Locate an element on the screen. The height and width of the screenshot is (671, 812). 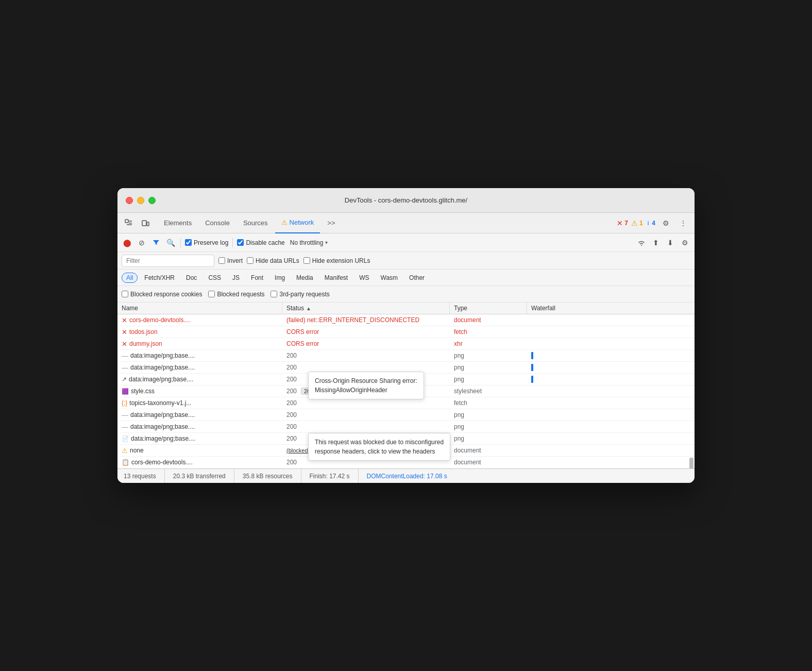
device-toolbar-icon is located at coordinates (145, 223).